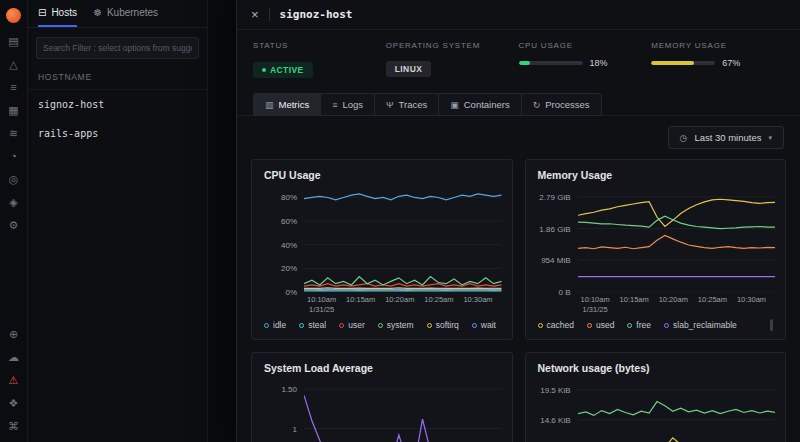  Describe the element at coordinates (454, 105) in the screenshot. I see `containers-icon: ▣` at that location.